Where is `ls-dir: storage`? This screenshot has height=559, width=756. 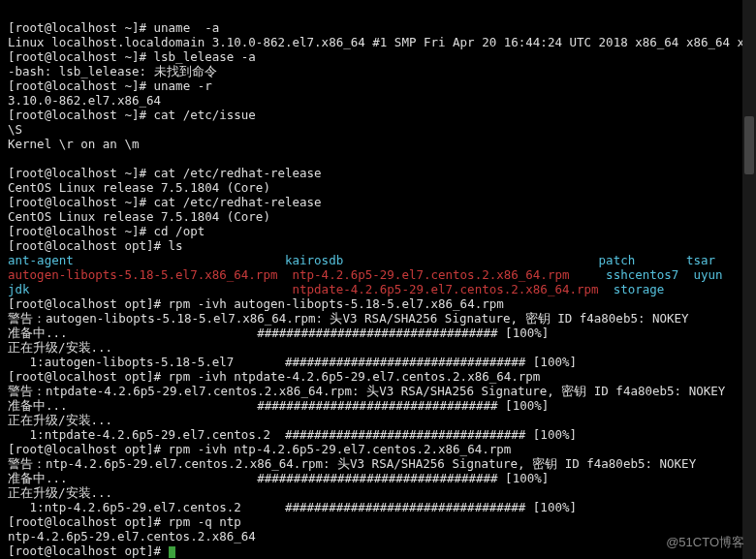 ls-dir: storage is located at coordinates (640, 289).